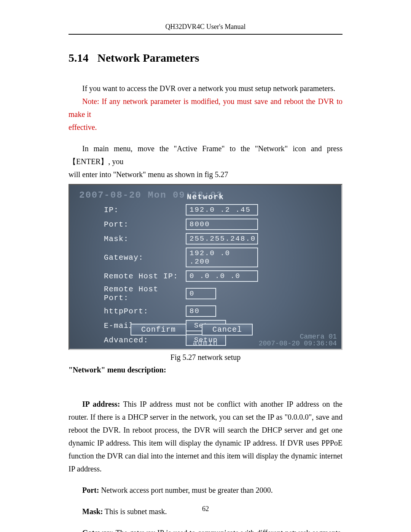 The width and height of the screenshot is (411, 532). What do you see at coordinates (222, 224) in the screenshot?
I see `dvr-input-port: 8000` at bounding box center [222, 224].